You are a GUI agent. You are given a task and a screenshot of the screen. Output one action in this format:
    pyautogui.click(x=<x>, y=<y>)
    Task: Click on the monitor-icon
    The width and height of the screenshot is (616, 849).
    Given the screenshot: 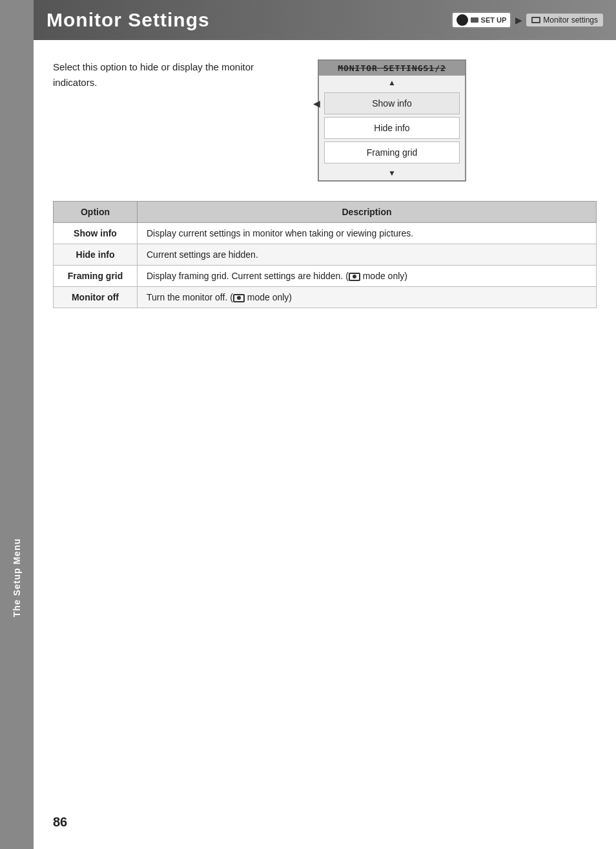 What is the action you would take?
    pyautogui.click(x=536, y=20)
    